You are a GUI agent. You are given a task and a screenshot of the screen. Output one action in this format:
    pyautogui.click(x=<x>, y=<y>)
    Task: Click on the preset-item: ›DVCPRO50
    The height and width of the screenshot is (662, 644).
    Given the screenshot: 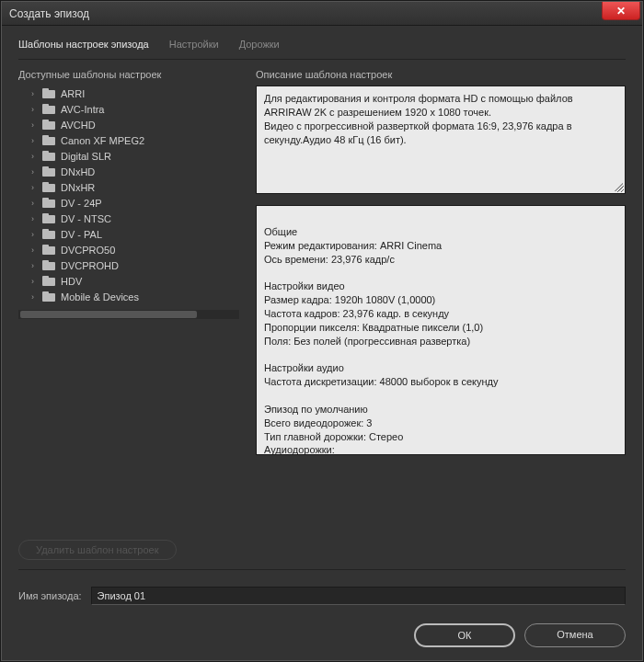 What is the action you would take?
    pyautogui.click(x=127, y=250)
    